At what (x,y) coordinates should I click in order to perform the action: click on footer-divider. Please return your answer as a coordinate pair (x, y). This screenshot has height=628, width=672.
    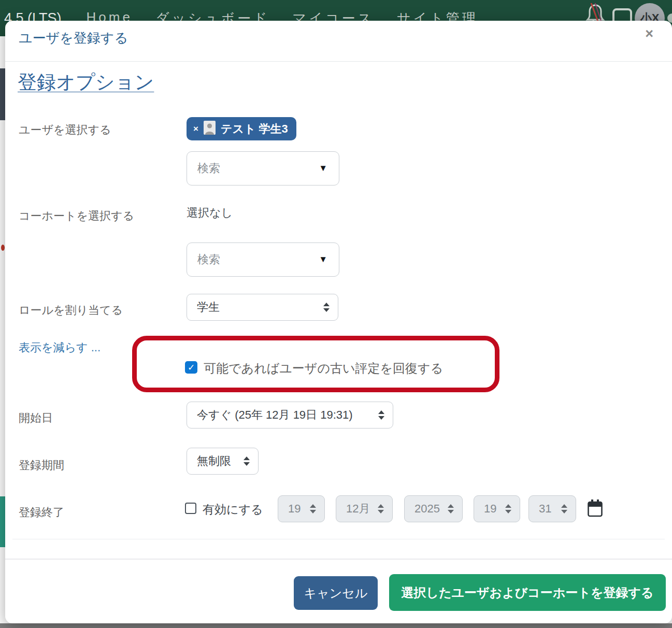
    Looking at the image, I should click on (339, 559).